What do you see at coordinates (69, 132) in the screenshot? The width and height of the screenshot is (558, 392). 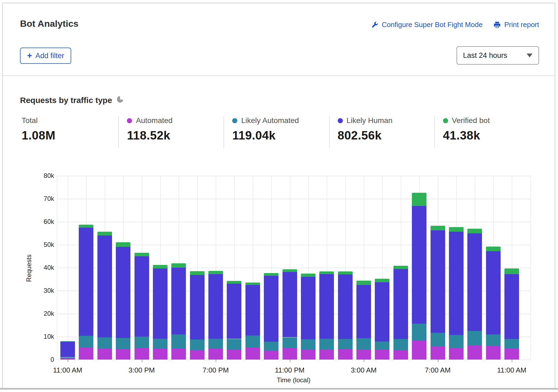 I see `stat-total: Total 1.08M` at bounding box center [69, 132].